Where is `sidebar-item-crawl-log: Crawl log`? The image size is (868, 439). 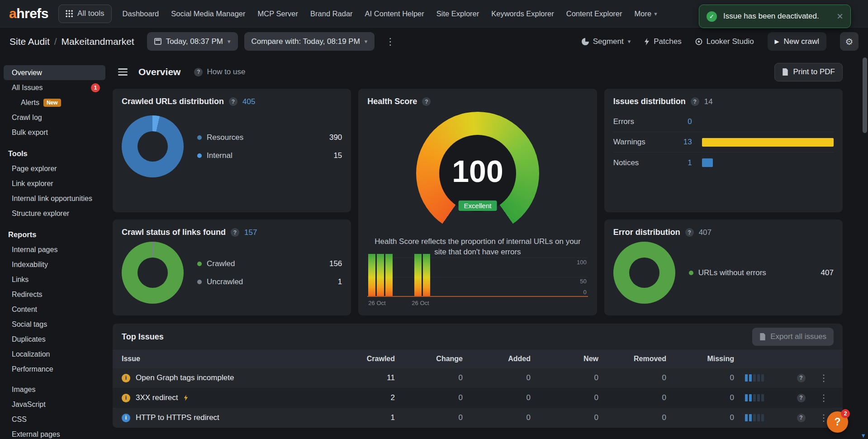 sidebar-item-crawl-log: Crawl log is located at coordinates (54, 118).